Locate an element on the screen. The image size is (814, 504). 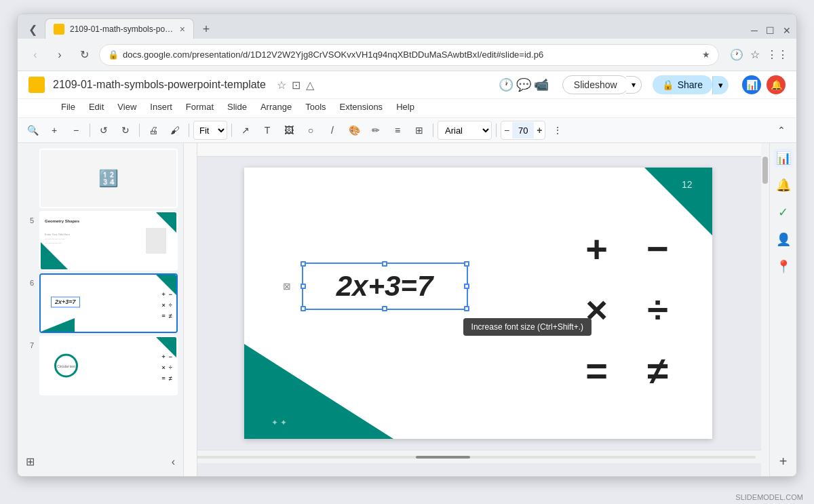
menu-slide: Slide is located at coordinates (237, 107).